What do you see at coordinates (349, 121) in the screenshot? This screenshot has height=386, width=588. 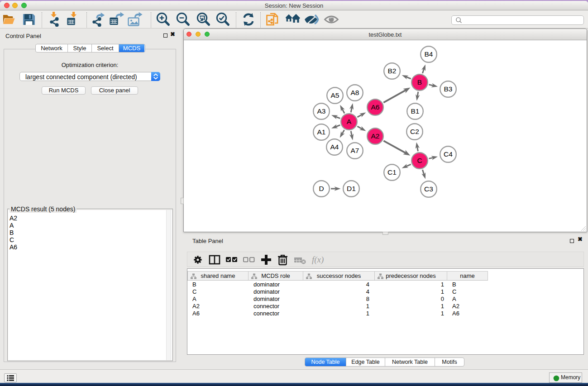 I see `svg-text: A` at bounding box center [349, 121].